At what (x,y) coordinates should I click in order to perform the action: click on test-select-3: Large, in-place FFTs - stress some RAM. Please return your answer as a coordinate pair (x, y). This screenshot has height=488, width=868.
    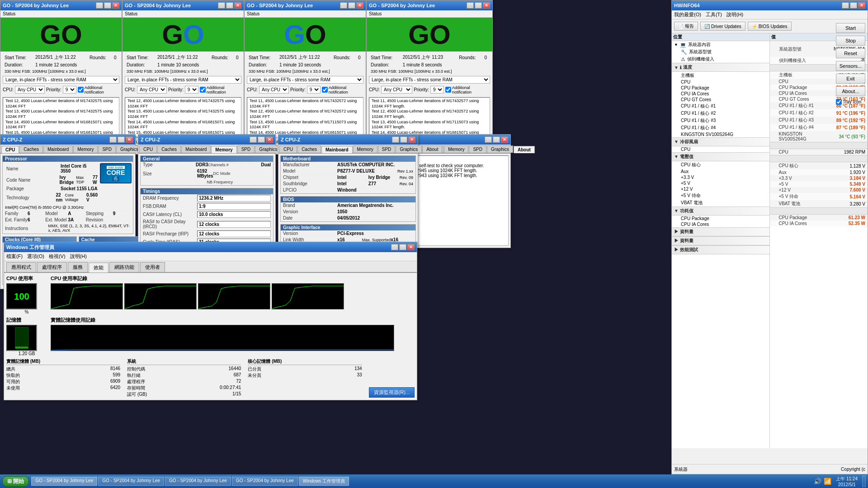
    Looking at the image, I should click on (305, 80).